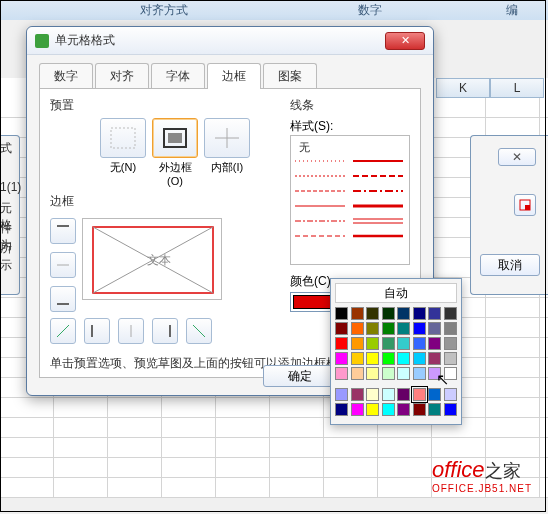  Describe the element at coordinates (230, 72) in the screenshot. I see `tab-strip: 数字 对齐 字体 边框 图案` at that location.